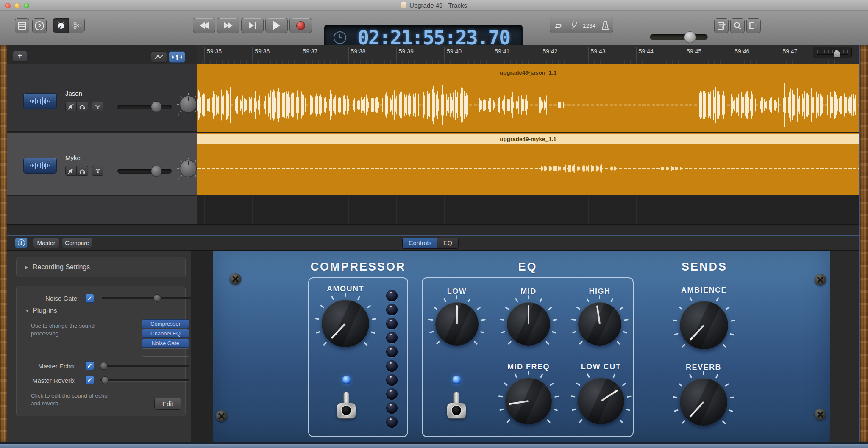 Image resolution: width=868 pixels, height=448 pixels. Describe the element at coordinates (694, 51) in the screenshot. I see `ruler-label: 59:45` at that location.